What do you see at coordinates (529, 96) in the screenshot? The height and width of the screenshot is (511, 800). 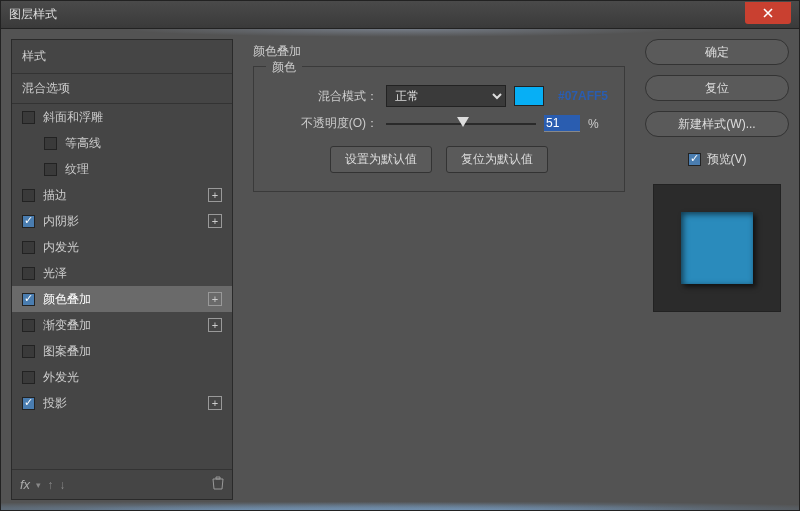 I see `color-swatch` at bounding box center [529, 96].